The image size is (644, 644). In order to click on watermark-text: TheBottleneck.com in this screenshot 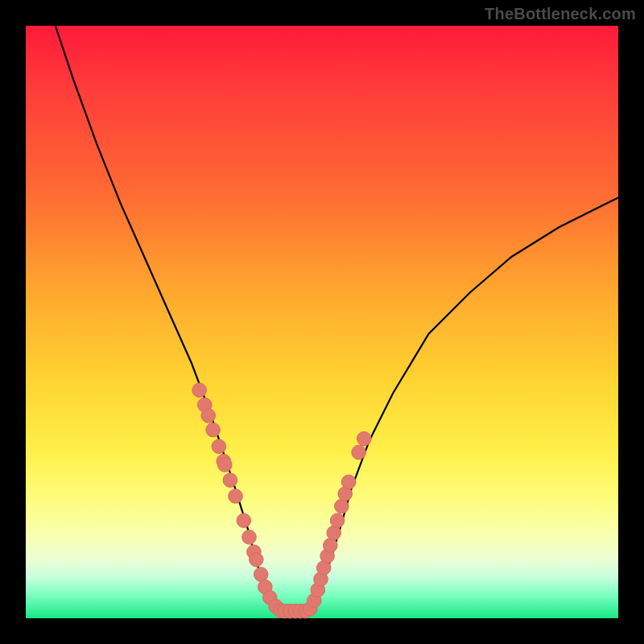, I will do `click(560, 14)`.